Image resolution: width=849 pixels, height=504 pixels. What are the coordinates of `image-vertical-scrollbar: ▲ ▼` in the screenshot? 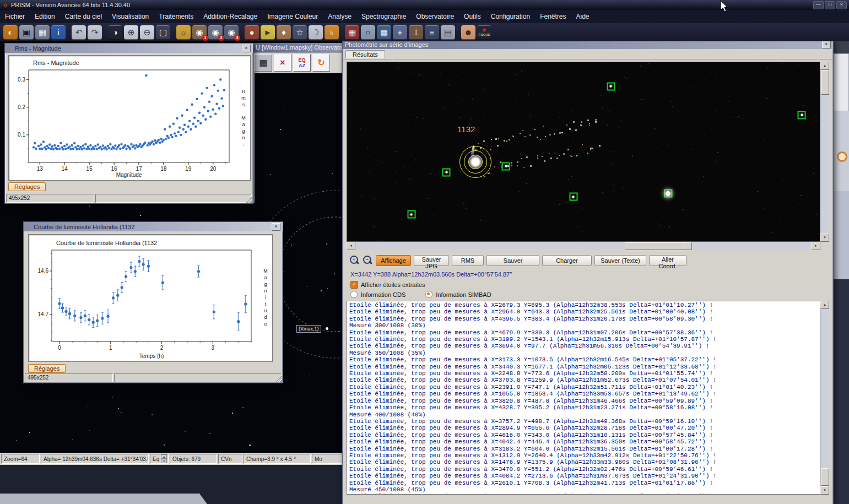 It's located at (825, 152).